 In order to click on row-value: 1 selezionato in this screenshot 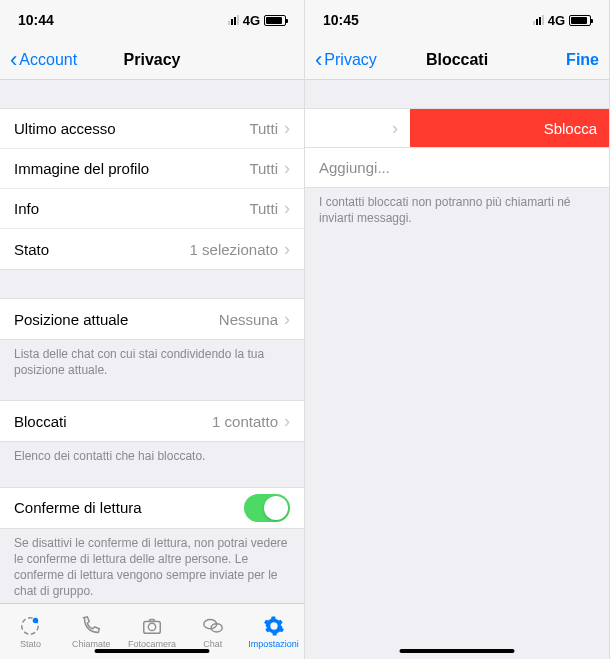, I will do `click(234, 250)`.